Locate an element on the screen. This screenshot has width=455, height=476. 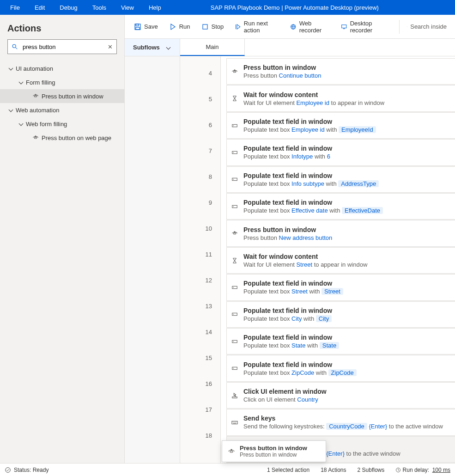
step-number: 11 is located at coordinates (200, 254).